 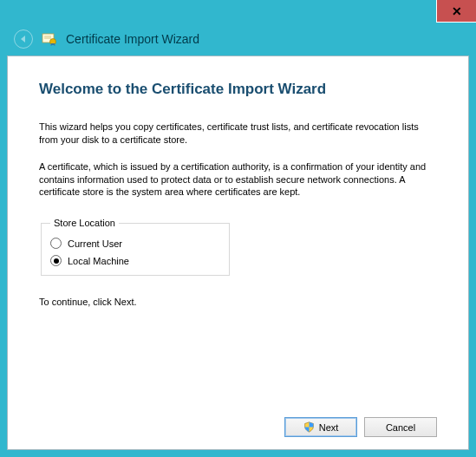 What do you see at coordinates (238, 11) in the screenshot?
I see `title-bar: ✕` at bounding box center [238, 11].